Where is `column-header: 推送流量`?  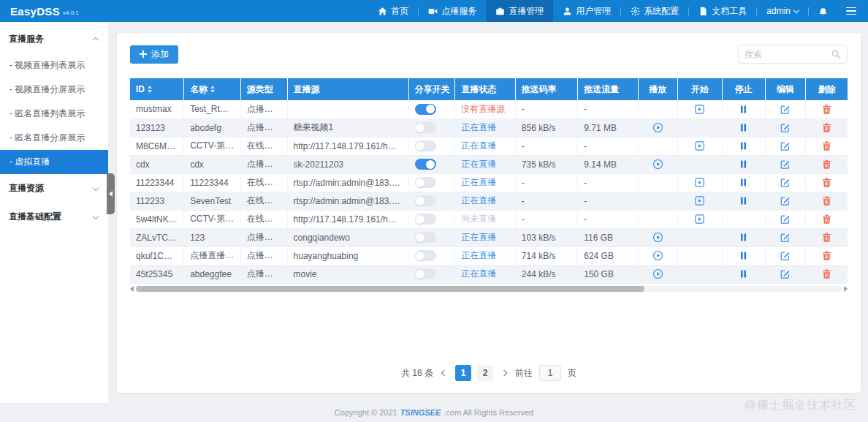
column-header: 推送流量 is located at coordinates (608, 89).